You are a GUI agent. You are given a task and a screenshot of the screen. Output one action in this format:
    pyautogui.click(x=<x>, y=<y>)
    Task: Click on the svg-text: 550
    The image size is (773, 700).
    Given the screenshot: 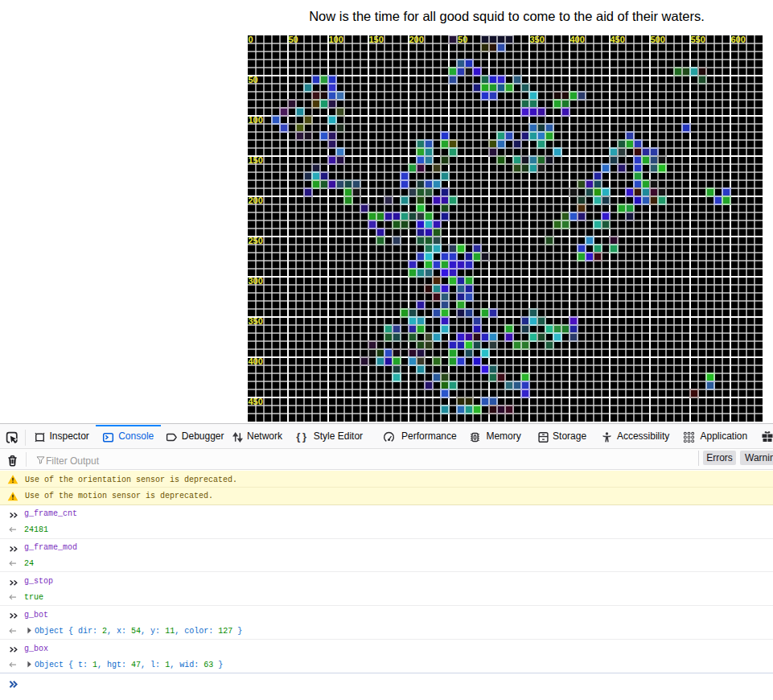 What is the action you would take?
    pyautogui.click(x=698, y=40)
    